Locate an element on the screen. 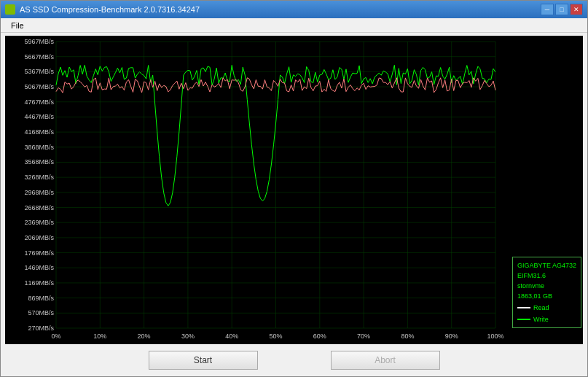 The width and height of the screenshot is (588, 377). bottom-bar: Start Abort is located at coordinates (294, 361).